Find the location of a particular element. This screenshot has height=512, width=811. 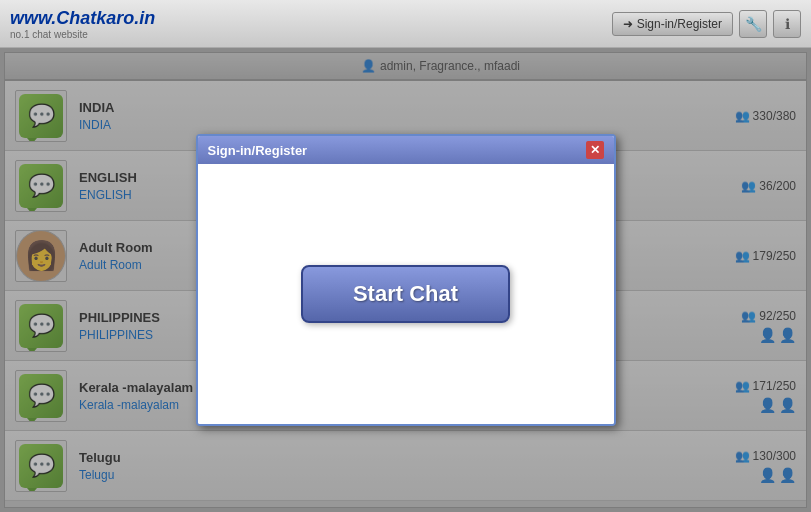

modal-header: Sign-in/Register ✕ is located at coordinates (406, 150).